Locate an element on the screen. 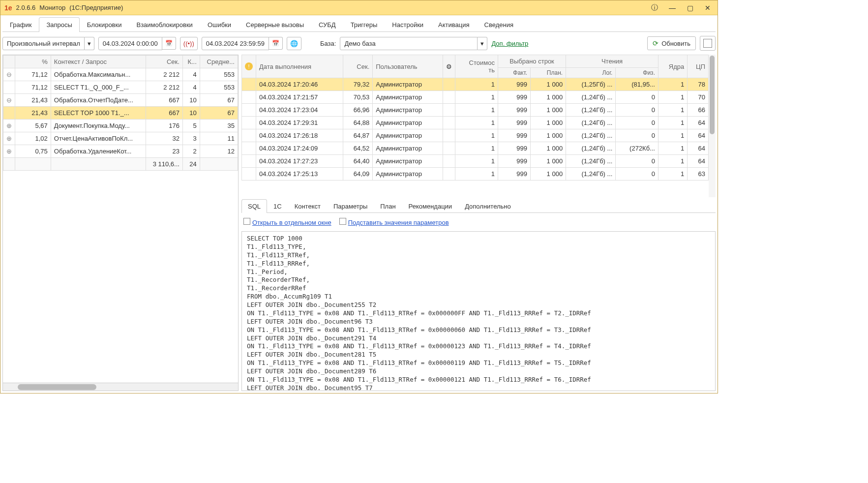 This screenshot has width=868, height=483. right-row: 04.03.2024 17:25:1364,09Администратор199… is located at coordinates (475, 174).